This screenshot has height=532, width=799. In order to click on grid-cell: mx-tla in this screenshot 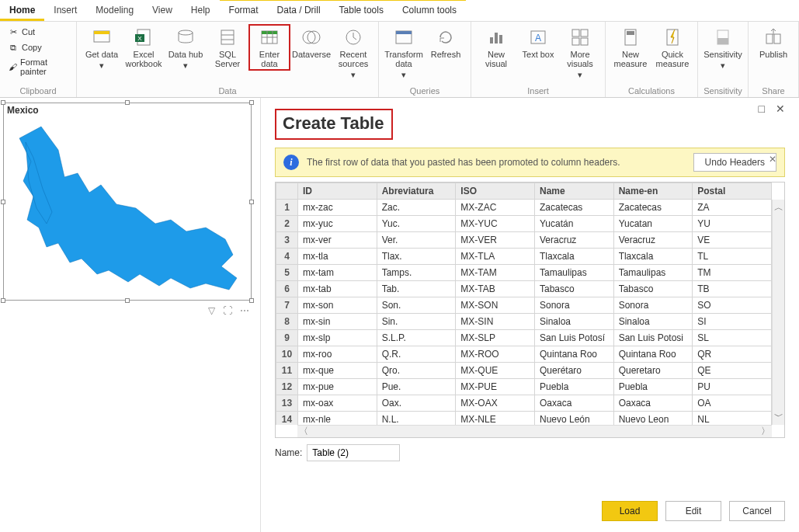, I will do `click(338, 256)`.